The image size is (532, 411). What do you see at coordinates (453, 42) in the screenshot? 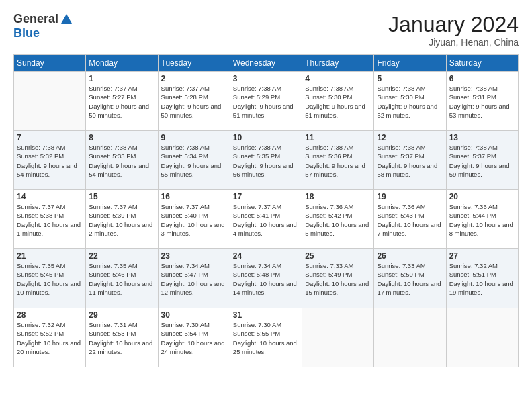
I see `location-subtitle: Jiyuan, Henan, China` at bounding box center [453, 42].